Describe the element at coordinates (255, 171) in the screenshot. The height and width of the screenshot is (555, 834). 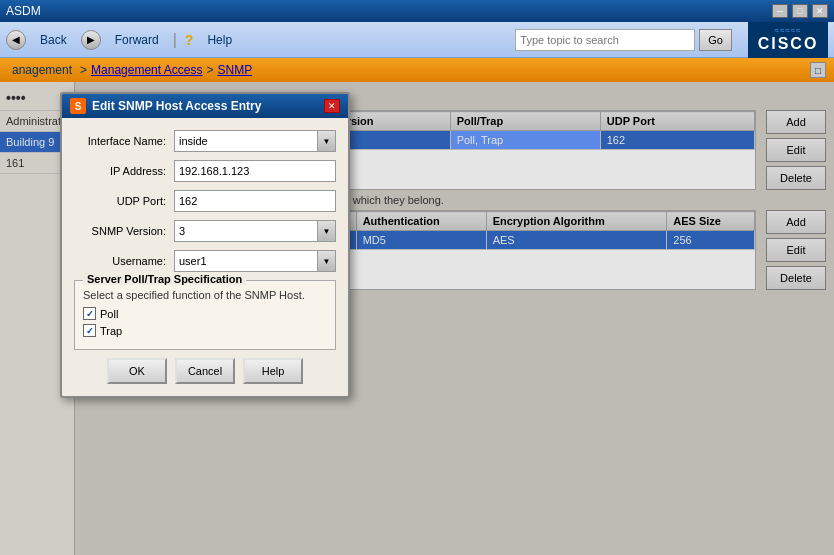
I see `ip-address-control` at that location.